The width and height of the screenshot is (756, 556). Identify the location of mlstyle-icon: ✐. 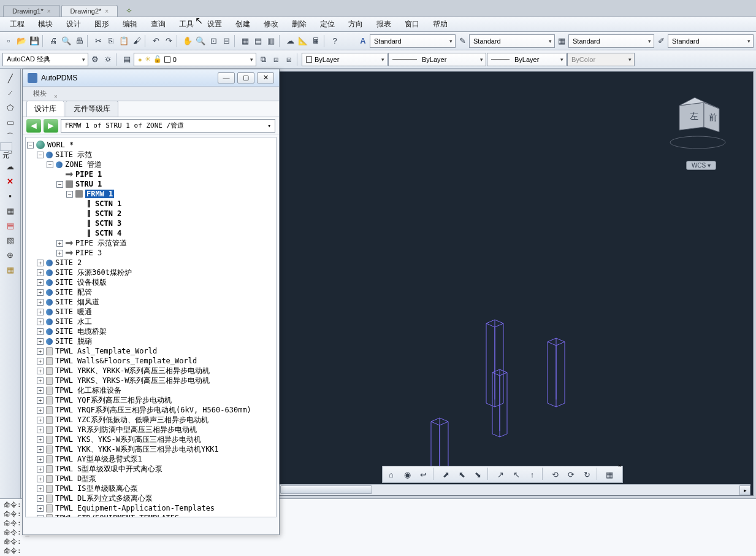
(661, 41).